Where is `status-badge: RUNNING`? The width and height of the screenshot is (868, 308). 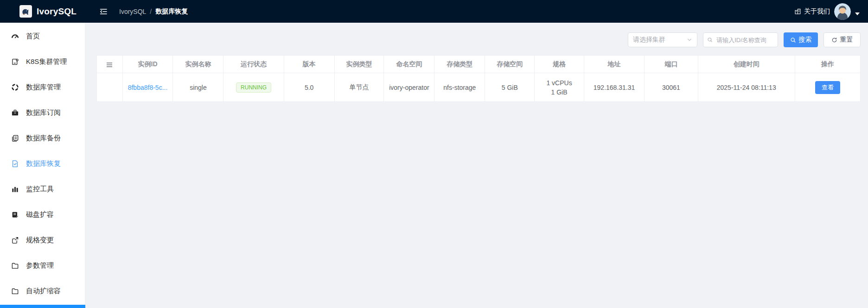 status-badge: RUNNING is located at coordinates (254, 88).